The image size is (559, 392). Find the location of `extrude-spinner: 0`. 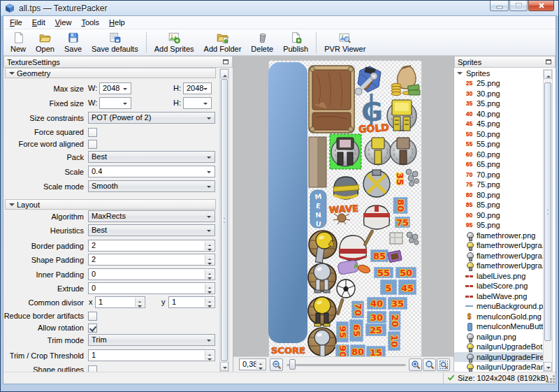

extrude-spinner: 0 is located at coordinates (152, 288).